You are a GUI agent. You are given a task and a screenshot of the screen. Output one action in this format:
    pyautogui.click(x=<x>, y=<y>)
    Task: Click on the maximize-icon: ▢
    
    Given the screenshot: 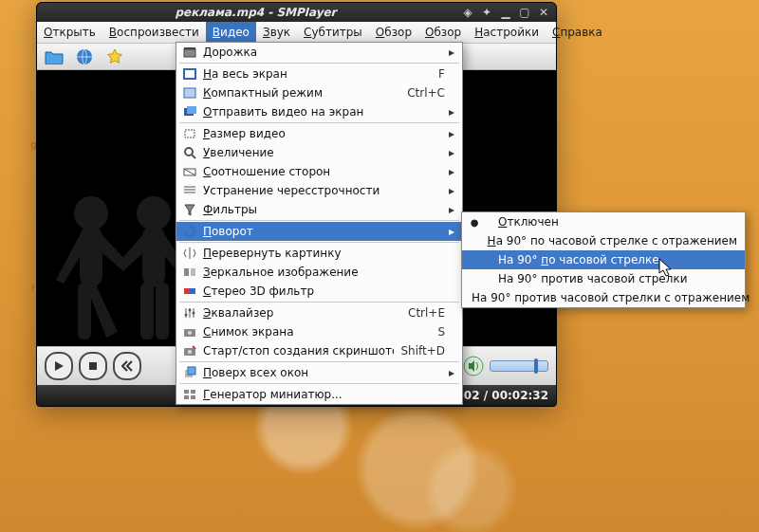 What is the action you would take?
    pyautogui.click(x=525, y=12)
    